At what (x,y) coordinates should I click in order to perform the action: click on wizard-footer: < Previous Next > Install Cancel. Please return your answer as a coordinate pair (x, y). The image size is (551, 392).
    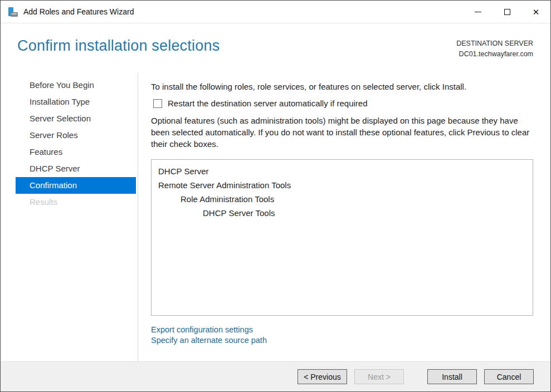
    Looking at the image, I should click on (275, 376).